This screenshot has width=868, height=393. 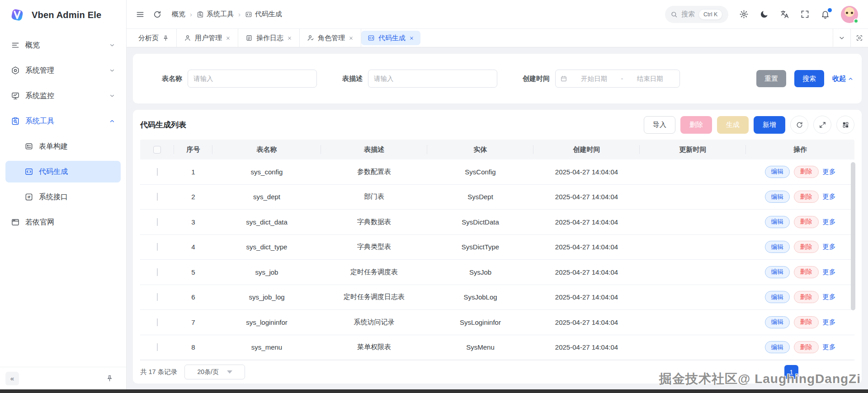 I want to click on add-button: 新增, so click(x=769, y=125).